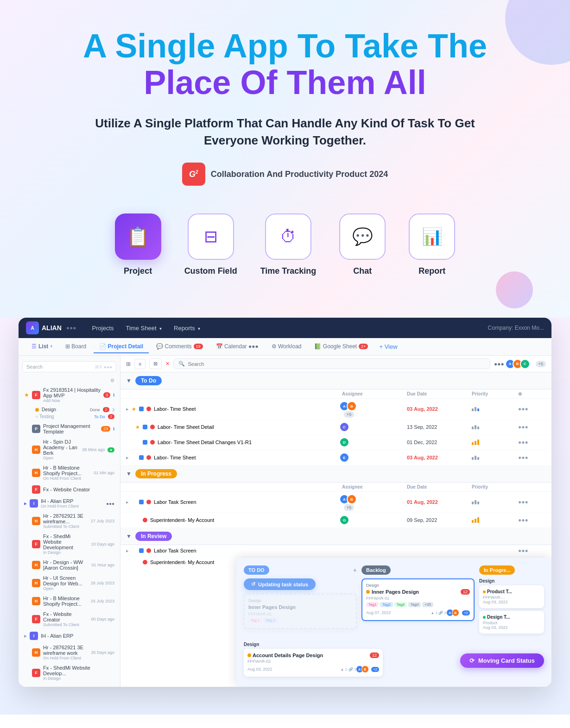 This screenshot has width=570, height=728. What do you see at coordinates (36, 450) in the screenshot?
I see `item-icon-2: H` at bounding box center [36, 450].